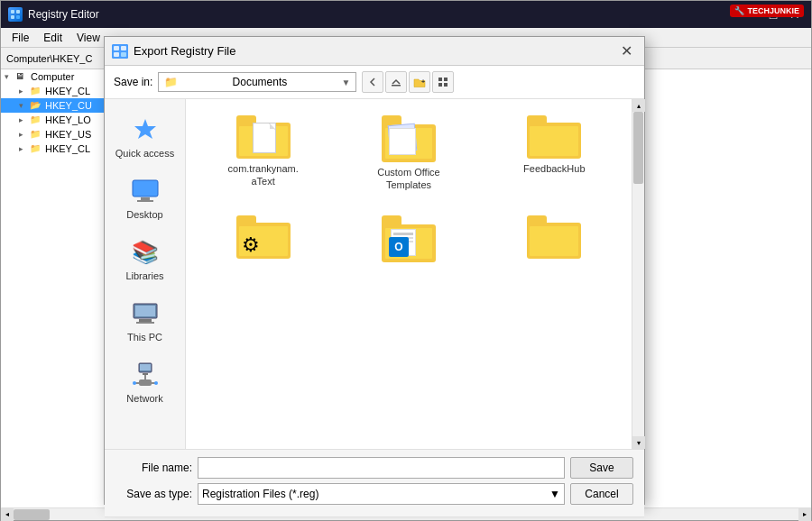 This screenshot has height=521, width=812. I want to click on h-scroll-left: ◂, so click(7, 515).